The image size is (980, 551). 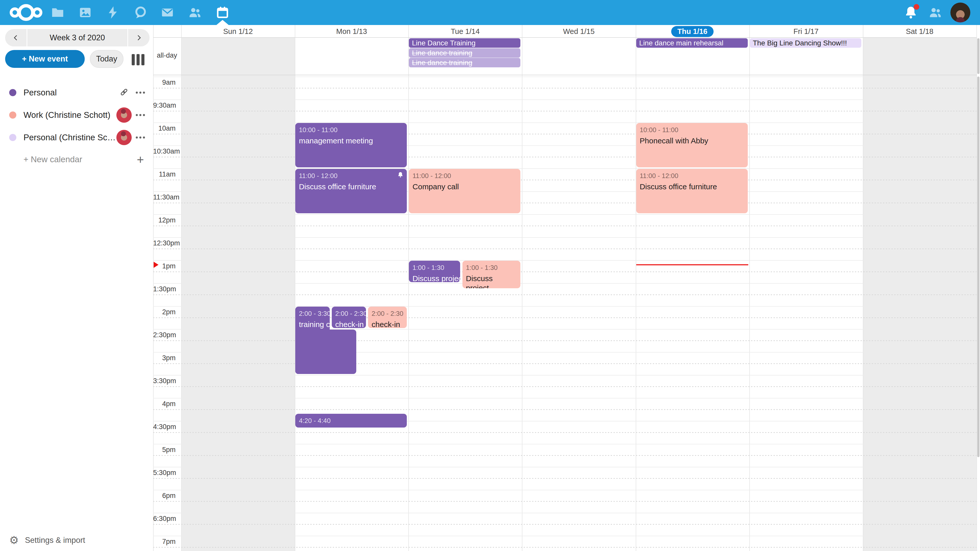 What do you see at coordinates (352, 31) in the screenshot?
I see `day-header: Mon 1/13` at bounding box center [352, 31].